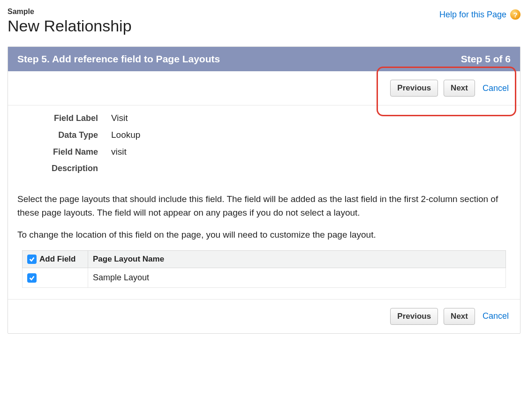  I want to click on select-all-checkbox, so click(32, 259).